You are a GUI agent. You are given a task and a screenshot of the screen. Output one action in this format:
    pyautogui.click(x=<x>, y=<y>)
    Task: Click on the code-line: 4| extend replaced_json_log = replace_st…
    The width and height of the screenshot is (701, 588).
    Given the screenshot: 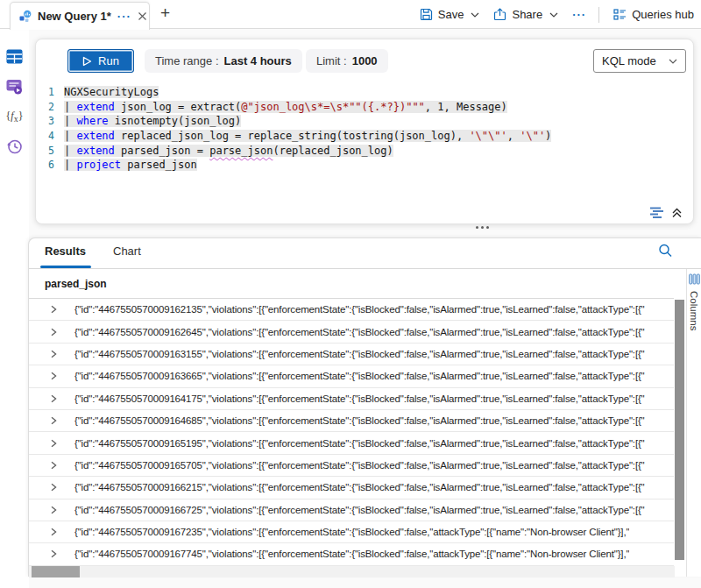 What is the action you would take?
    pyautogui.click(x=362, y=137)
    